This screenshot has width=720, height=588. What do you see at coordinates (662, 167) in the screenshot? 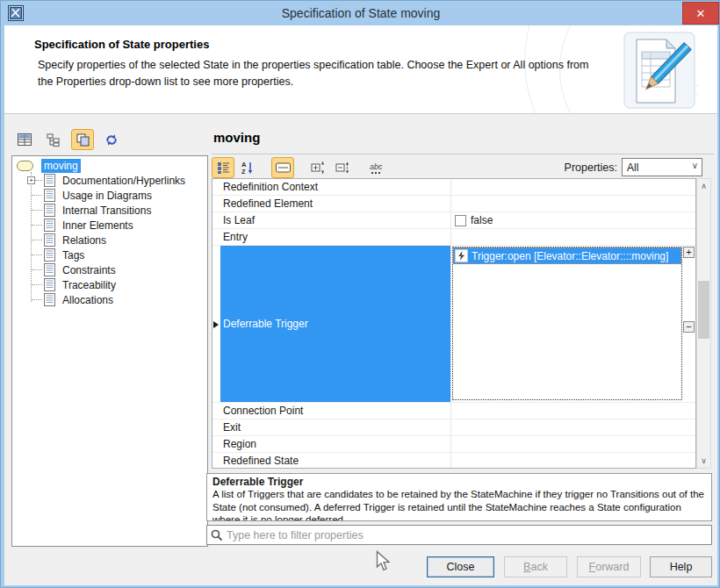
I see `properties-mode-select: All ∨` at bounding box center [662, 167].